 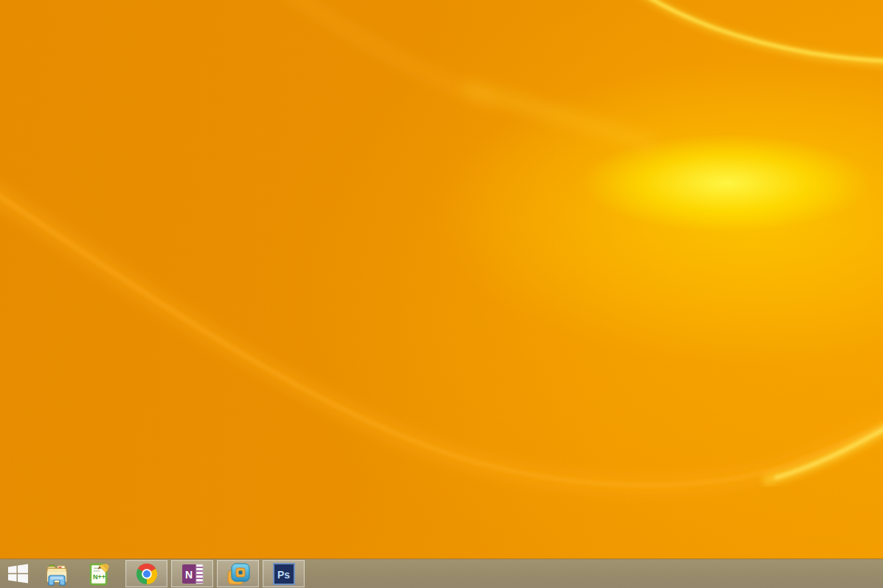 I want to click on vmware-icon, so click(x=238, y=574).